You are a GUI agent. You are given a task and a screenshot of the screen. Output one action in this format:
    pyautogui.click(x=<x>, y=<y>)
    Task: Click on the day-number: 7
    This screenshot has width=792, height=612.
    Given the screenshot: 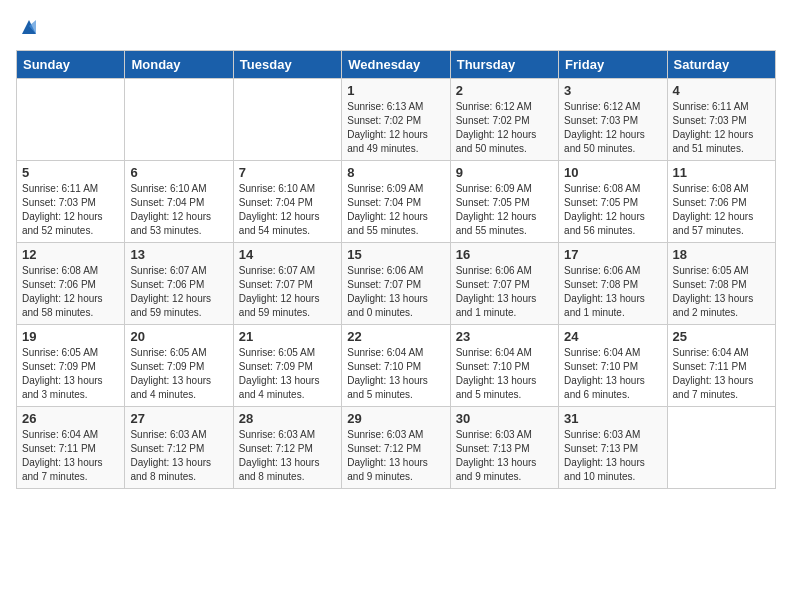 What is the action you would take?
    pyautogui.click(x=288, y=172)
    